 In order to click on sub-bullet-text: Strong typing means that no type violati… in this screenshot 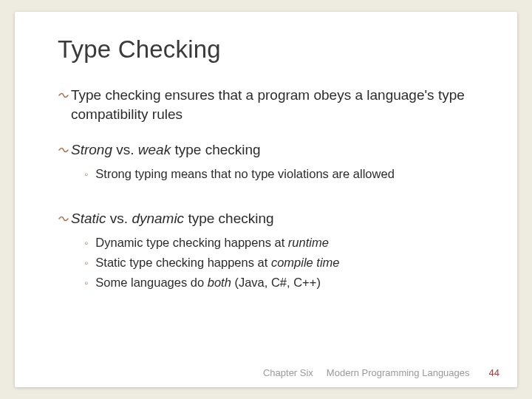, I will do `click(245, 174)`.